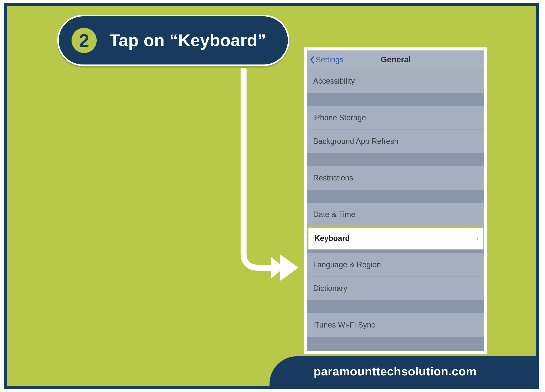 This screenshot has width=545, height=392. What do you see at coordinates (396, 141) in the screenshot?
I see `row-background-app-refresh: Background App Refresh ›` at bounding box center [396, 141].